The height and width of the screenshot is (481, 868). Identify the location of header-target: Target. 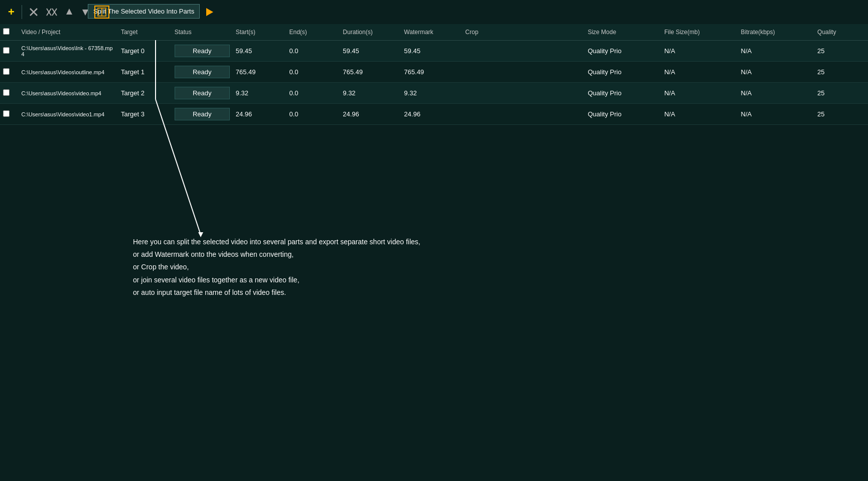
(144, 32).